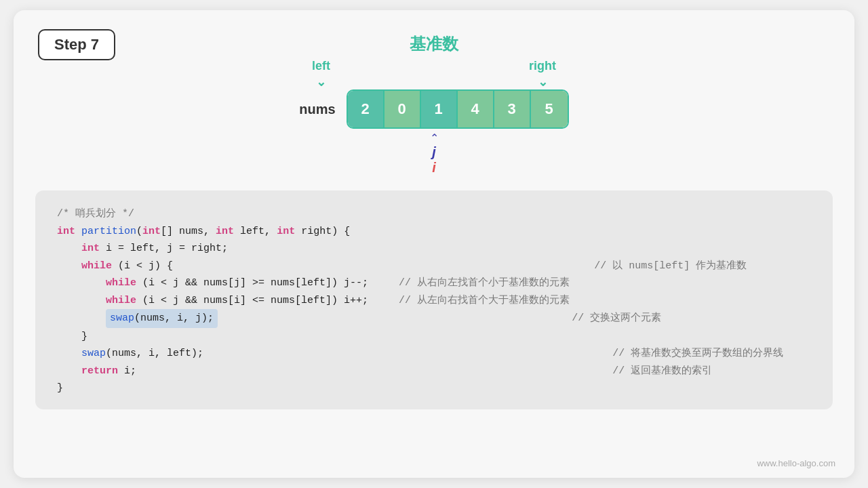  What do you see at coordinates (434, 319) in the screenshot?
I see `code-line-6: swap(nums, i, j); // 交换这两个元素` at bounding box center [434, 319].